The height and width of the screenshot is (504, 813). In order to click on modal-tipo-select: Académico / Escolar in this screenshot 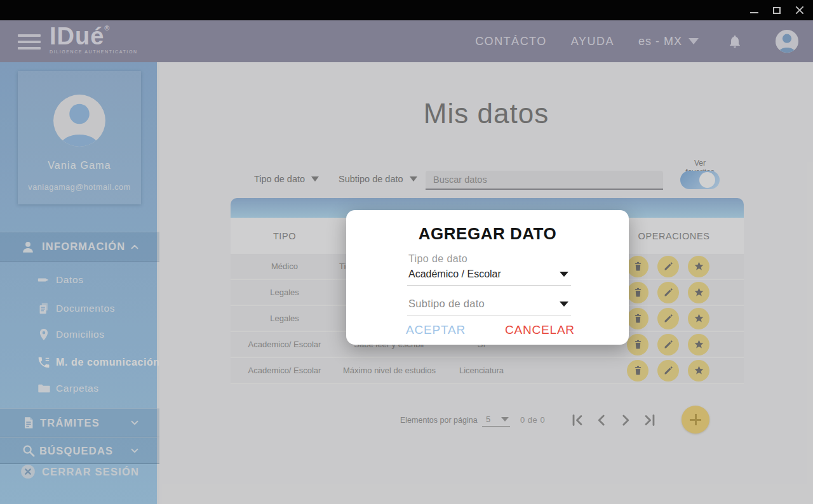, I will do `click(489, 277)`.